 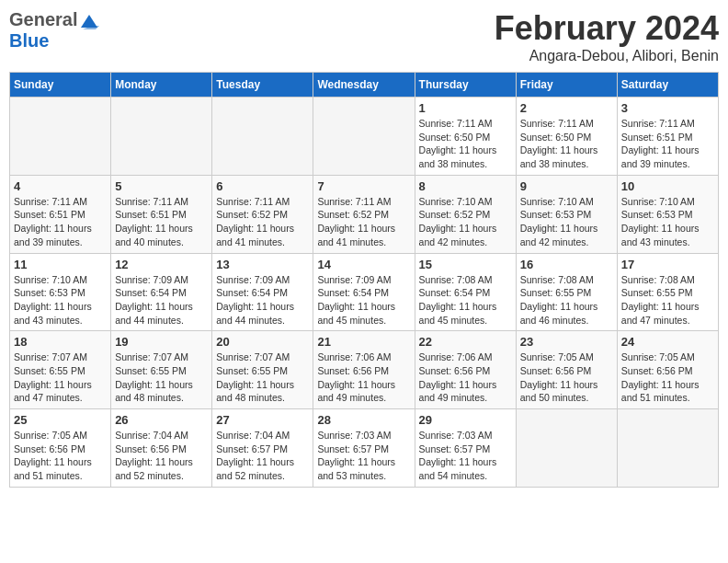 I want to click on calendar-cell: 24Sunrise: 7:05 AMSunset: 6:56 PMDayligh…, so click(x=667, y=370).